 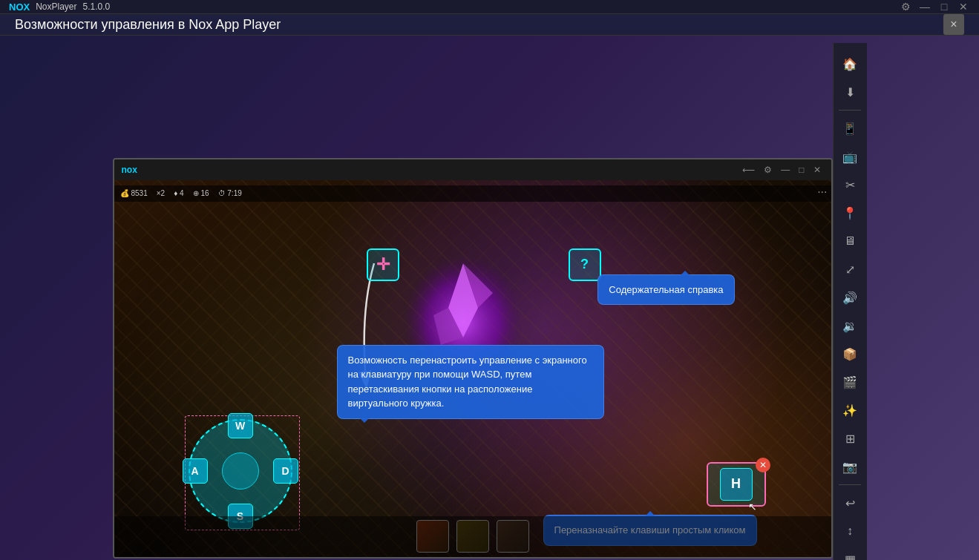 I want to click on toolbar-phone-btn: 📱, so click(x=850, y=128).